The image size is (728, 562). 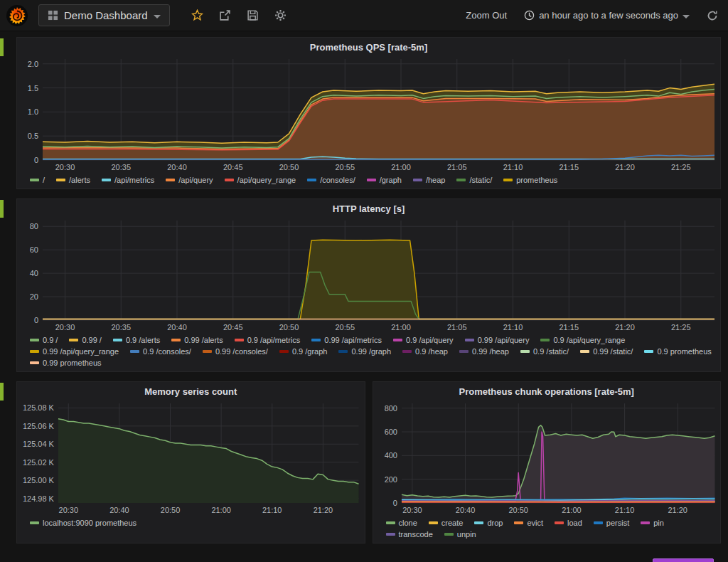 I want to click on legend-item: 0.99 /api/query, so click(x=498, y=340).